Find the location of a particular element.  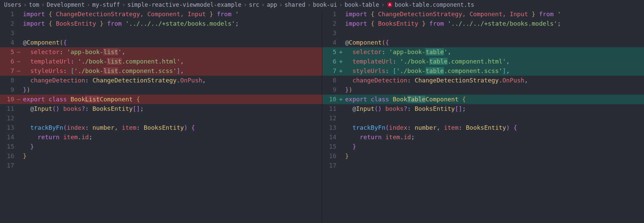

breadcrumb-segment: app is located at coordinates (272, 5).